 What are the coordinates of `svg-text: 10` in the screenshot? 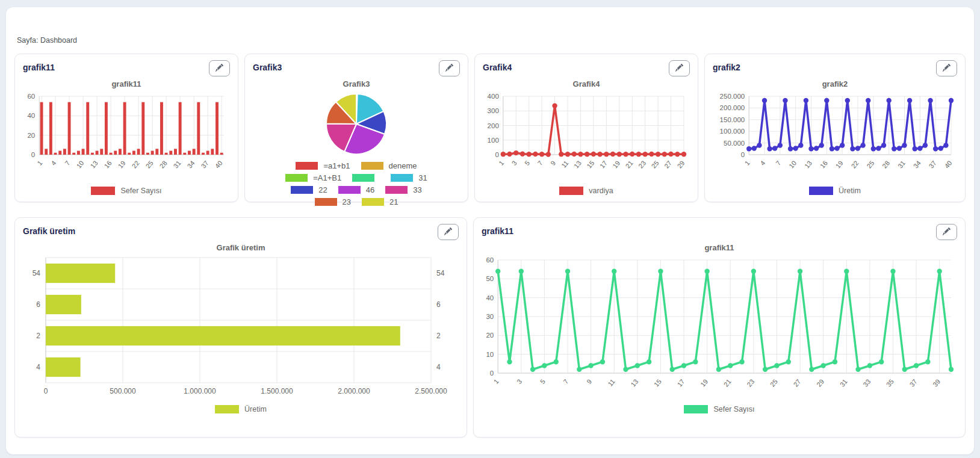 It's located at (792, 165).